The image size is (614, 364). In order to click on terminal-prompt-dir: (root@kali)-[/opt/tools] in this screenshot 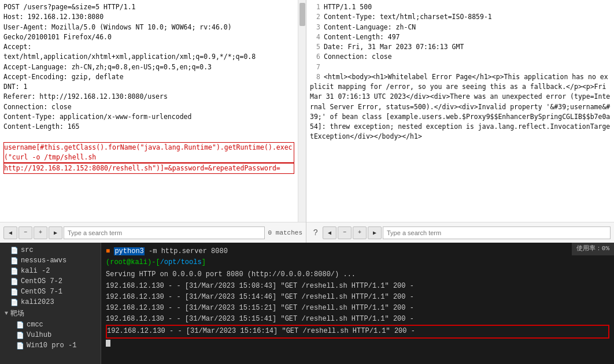, I will do `click(357, 262)`.